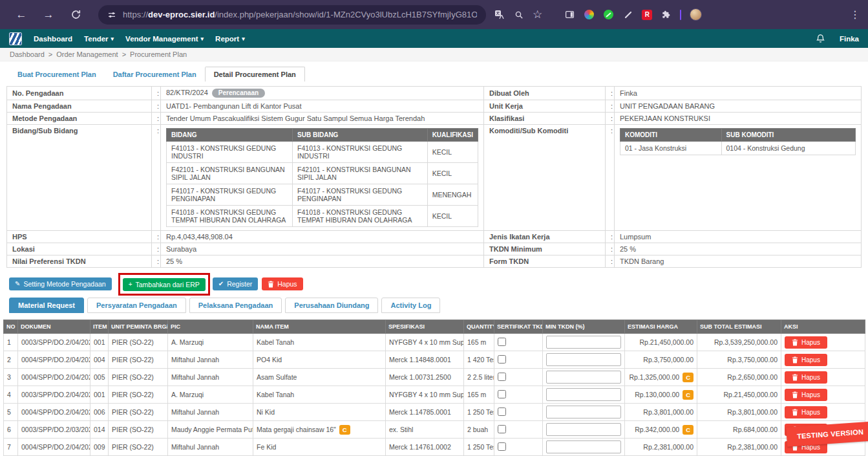  Describe the element at coordinates (821, 39) in the screenshot. I see `notifications-bell-icon` at that location.